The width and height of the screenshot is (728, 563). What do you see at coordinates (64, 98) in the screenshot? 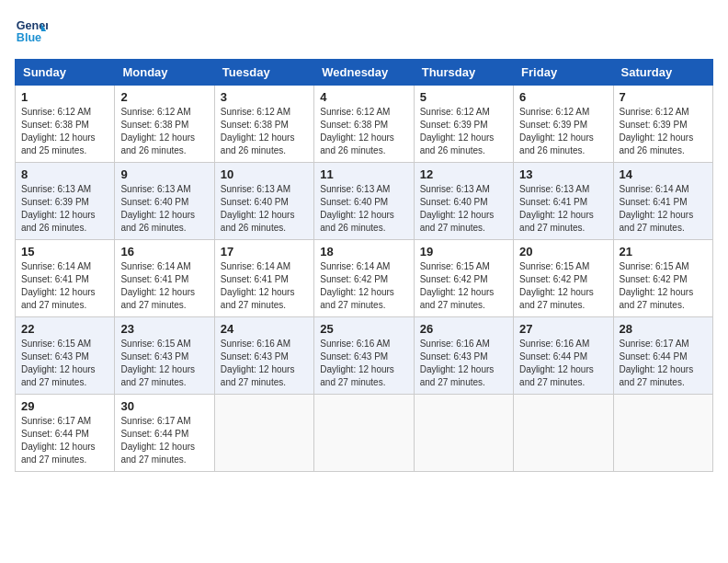
I see `day-number: 1` at bounding box center [64, 98].